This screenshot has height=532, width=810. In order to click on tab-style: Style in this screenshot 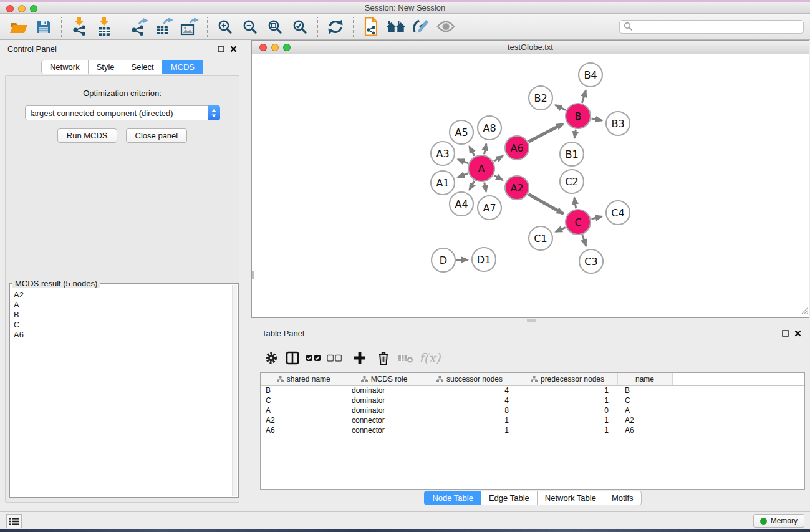, I will do `click(106, 67)`.